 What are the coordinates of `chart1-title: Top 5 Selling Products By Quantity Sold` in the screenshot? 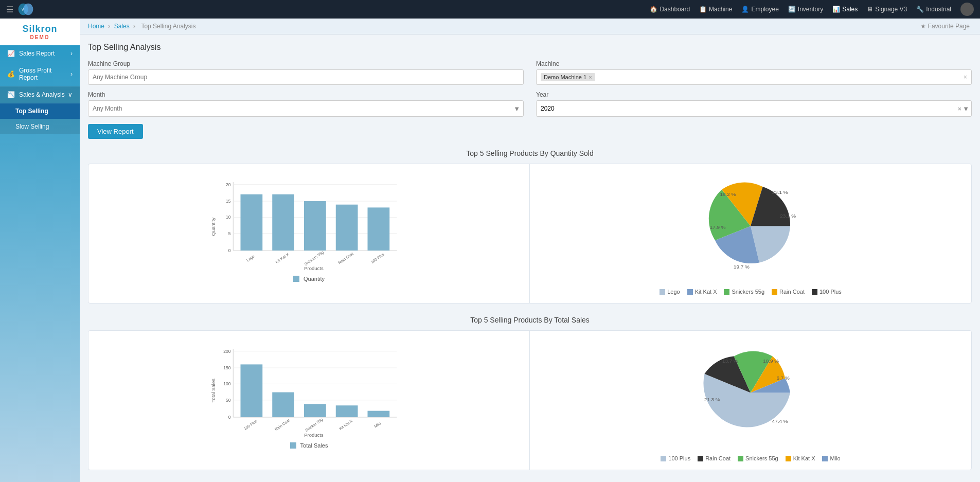 It's located at (530, 153).